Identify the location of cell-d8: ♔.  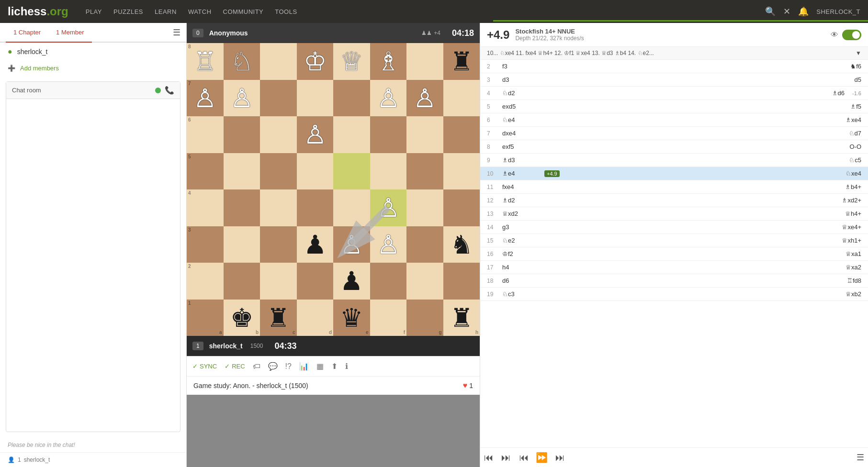
(315, 61).